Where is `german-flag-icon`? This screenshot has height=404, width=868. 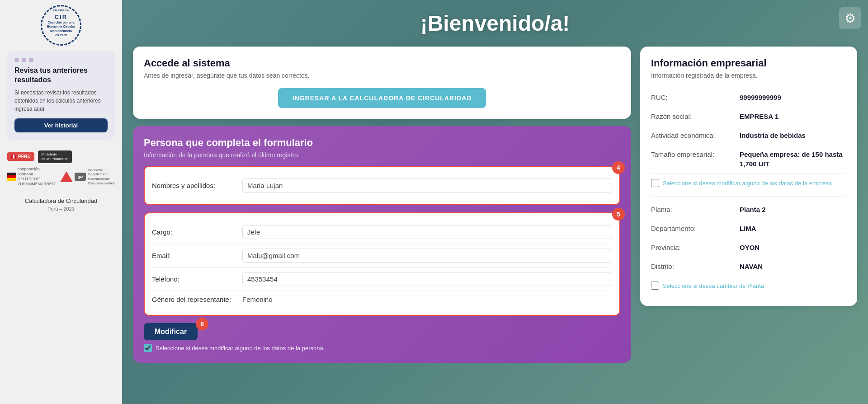 german-flag-icon is located at coordinates (12, 177).